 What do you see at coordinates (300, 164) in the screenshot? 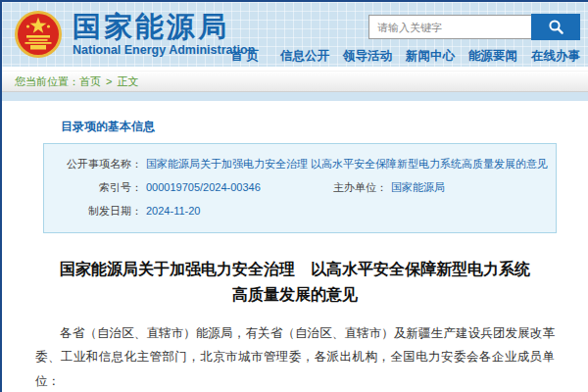
I see `table-row: 公开事项名称： 国家能源局关于加强电力安全治理 以高水平安全保障新型电力系统高质…` at bounding box center [300, 164].